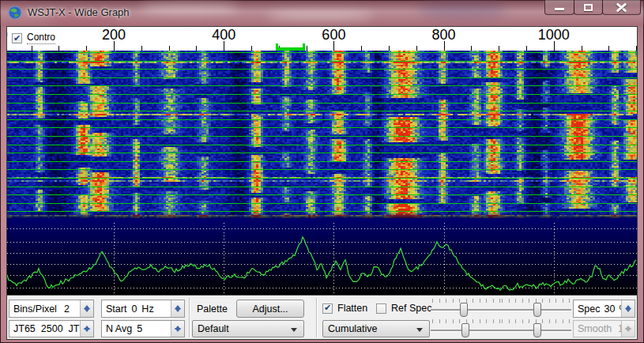  Describe the element at coordinates (224, 35) in the screenshot. I see `scale-label: 400` at that location.